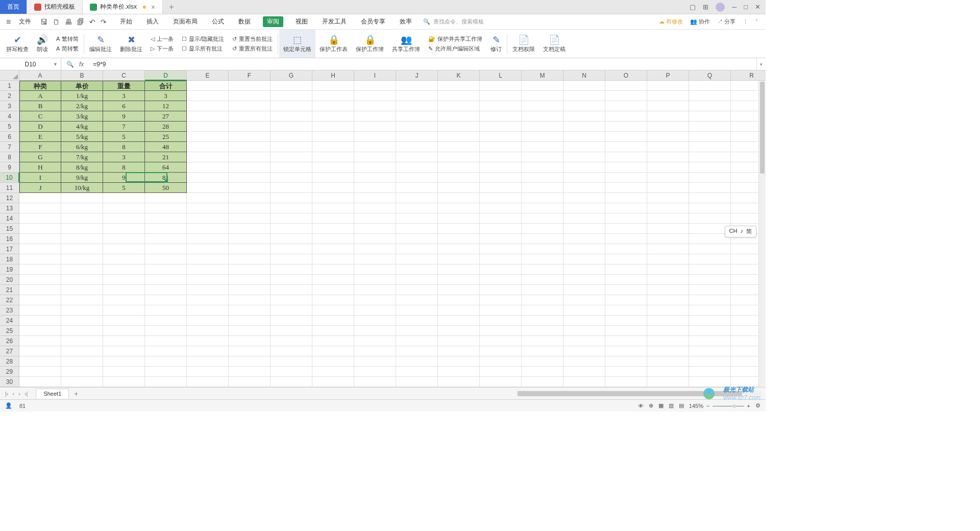  What do you see at coordinates (40, 116) in the screenshot?
I see `cell: C` at bounding box center [40, 116].